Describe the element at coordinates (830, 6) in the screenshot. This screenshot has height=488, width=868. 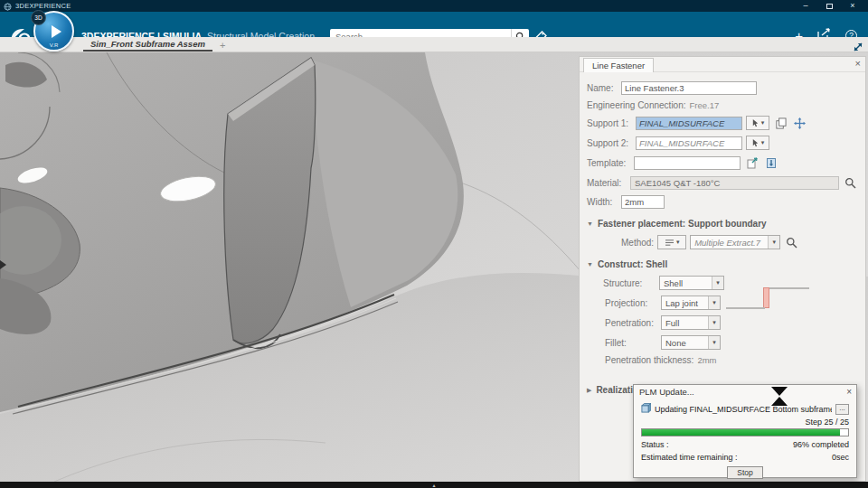
I see `window-maximize-icon` at that location.